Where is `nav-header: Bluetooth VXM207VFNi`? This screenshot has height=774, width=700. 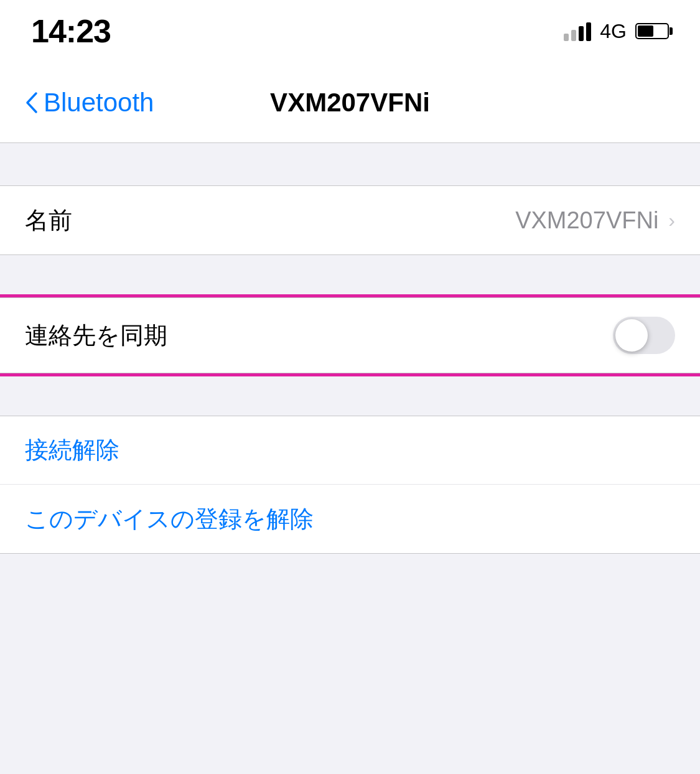 nav-header: Bluetooth VXM207VFNi is located at coordinates (350, 103).